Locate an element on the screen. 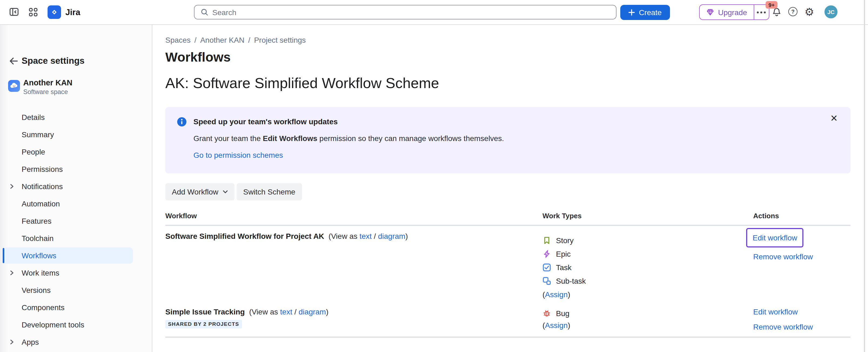  breadcrumb-project-settings: Project settings is located at coordinates (280, 40).